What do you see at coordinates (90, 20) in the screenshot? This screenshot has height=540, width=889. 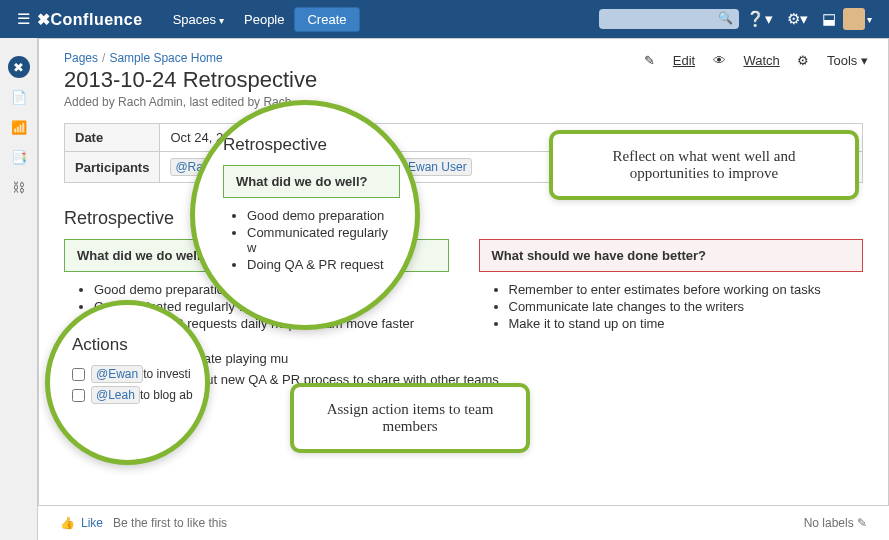 I see `confluence-logo: ✖Confluence` at bounding box center [90, 20].